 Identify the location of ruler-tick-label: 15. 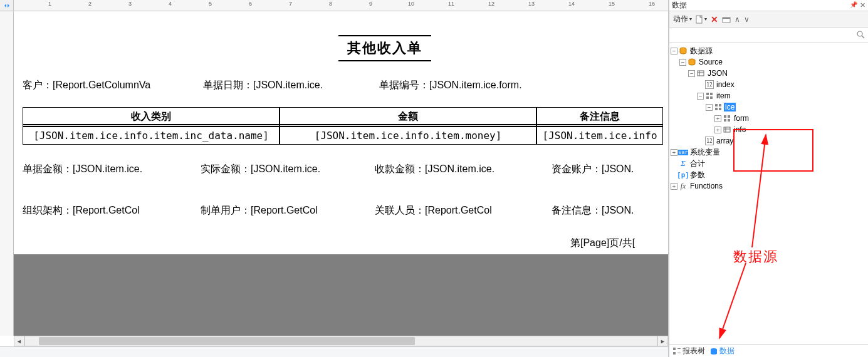
(612, 4).